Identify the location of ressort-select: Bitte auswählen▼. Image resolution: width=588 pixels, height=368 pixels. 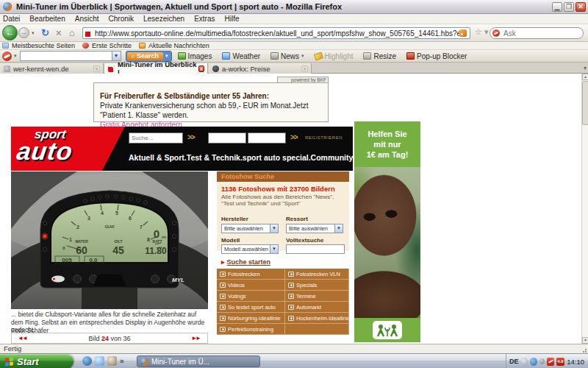
(315, 228).